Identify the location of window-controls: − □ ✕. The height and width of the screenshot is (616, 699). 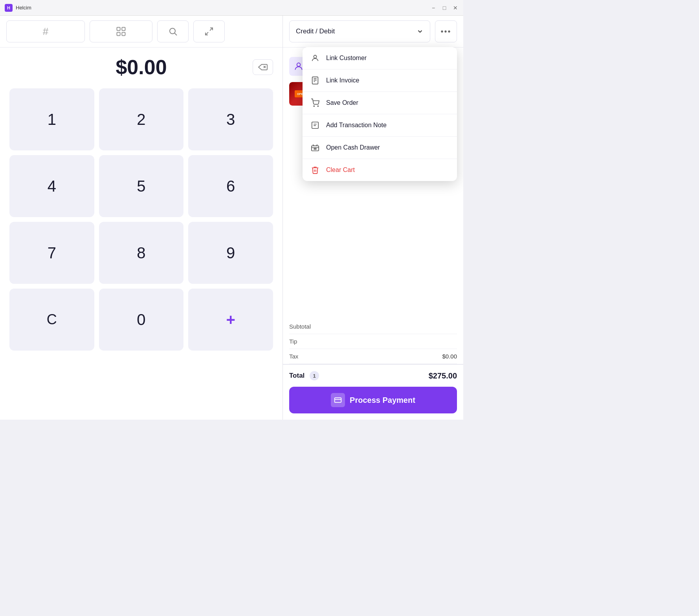
(444, 8).